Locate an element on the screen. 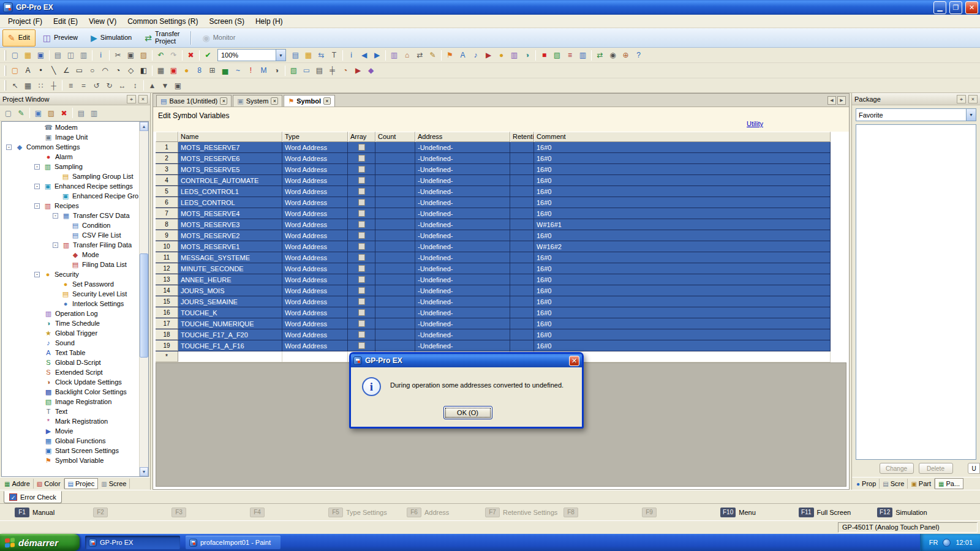  graph-part-icon: ▅ is located at coordinates (225, 71).